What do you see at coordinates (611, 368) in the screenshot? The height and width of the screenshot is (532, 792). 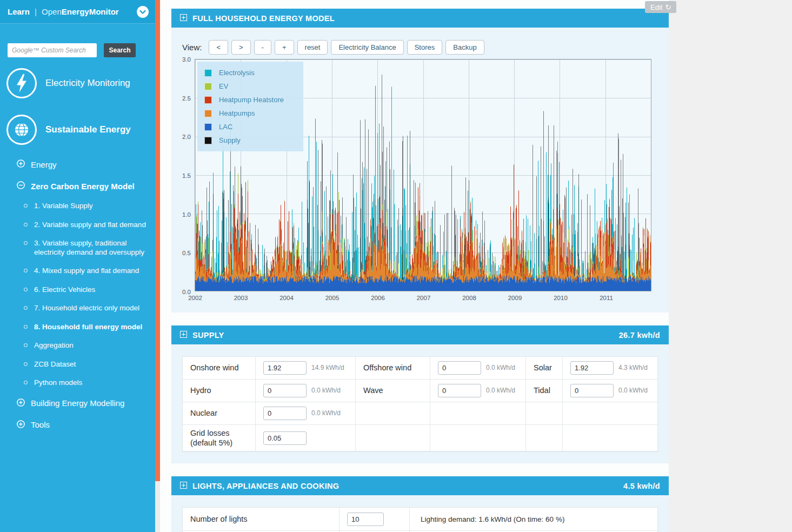 I see `supply-cell: 4.3 kWh/d` at bounding box center [611, 368].